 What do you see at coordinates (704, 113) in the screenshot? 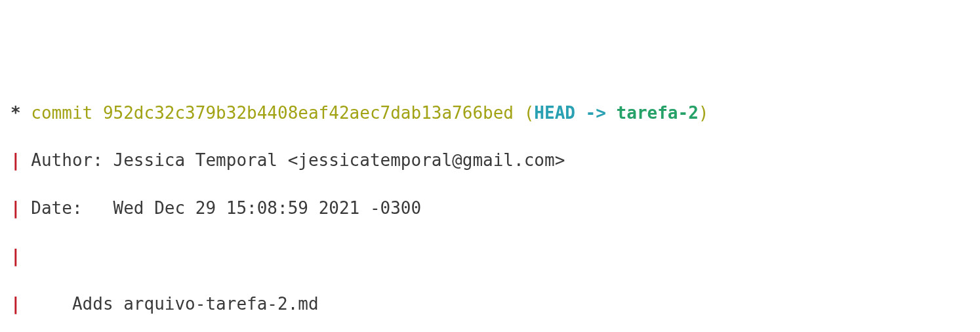
I see `refs-close-paren: )` at bounding box center [704, 113].